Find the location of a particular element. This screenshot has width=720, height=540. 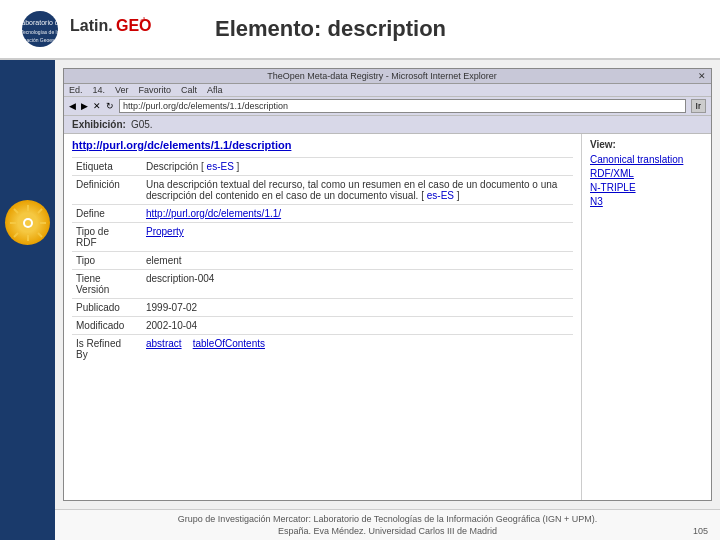

value-tipo-rdf: Property is located at coordinates (358, 238).